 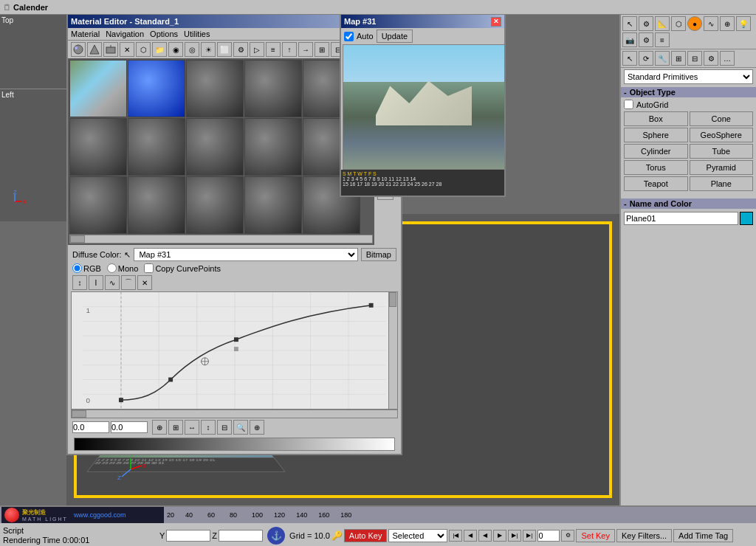 I want to click on sphere-button: Sphere, so click(x=656, y=135).